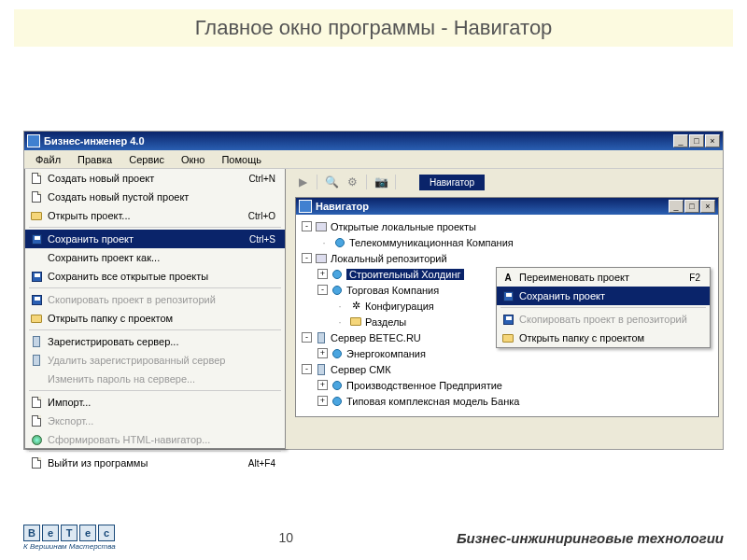 Image resolution: width=747 pixels, height=560 pixels. I want to click on menu-shortcut: Ctrl+O, so click(265, 217).